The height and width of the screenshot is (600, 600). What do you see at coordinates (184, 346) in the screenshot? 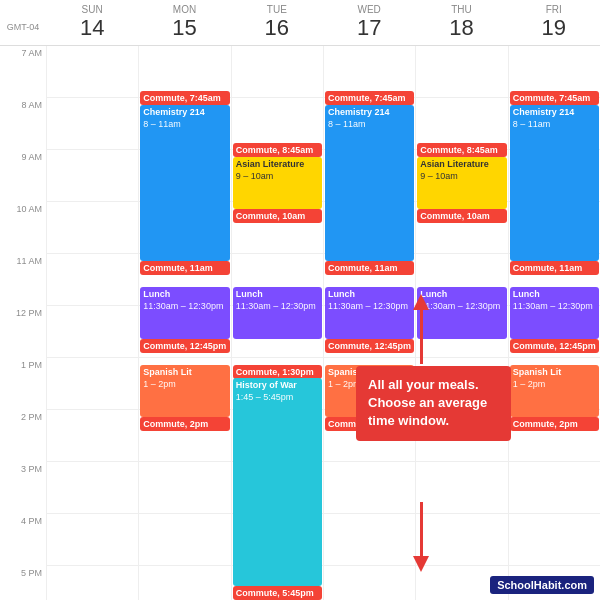
I see `event-commute-mon-3: Commute, 12:45pm` at bounding box center [184, 346].